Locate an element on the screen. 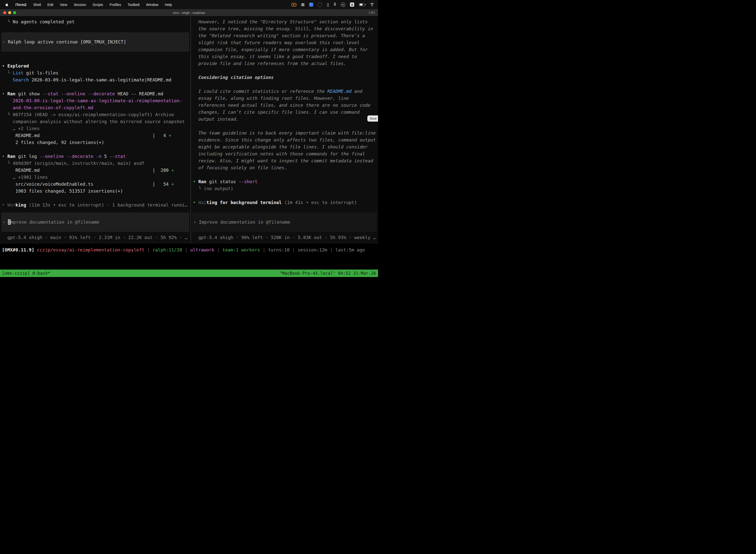  terminal-line: 2 files changed, 92 insertions(+) is located at coordinates (95, 142).